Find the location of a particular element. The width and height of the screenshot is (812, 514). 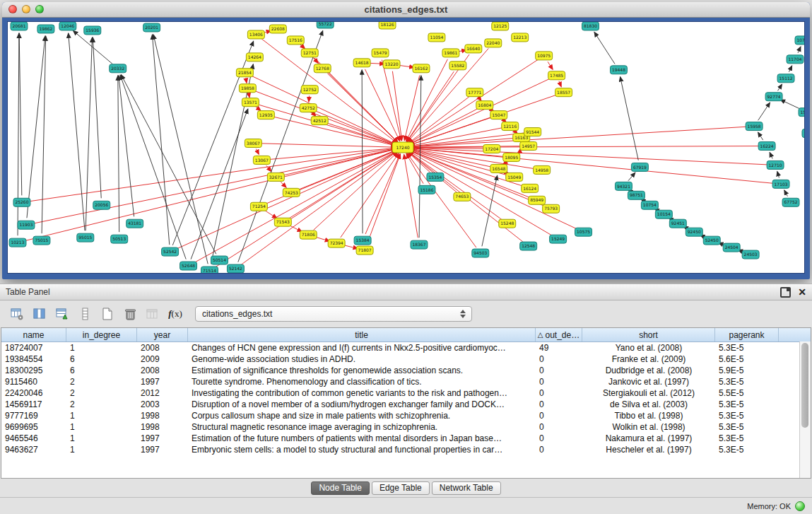

graph-node: 13406 is located at coordinates (256, 35).